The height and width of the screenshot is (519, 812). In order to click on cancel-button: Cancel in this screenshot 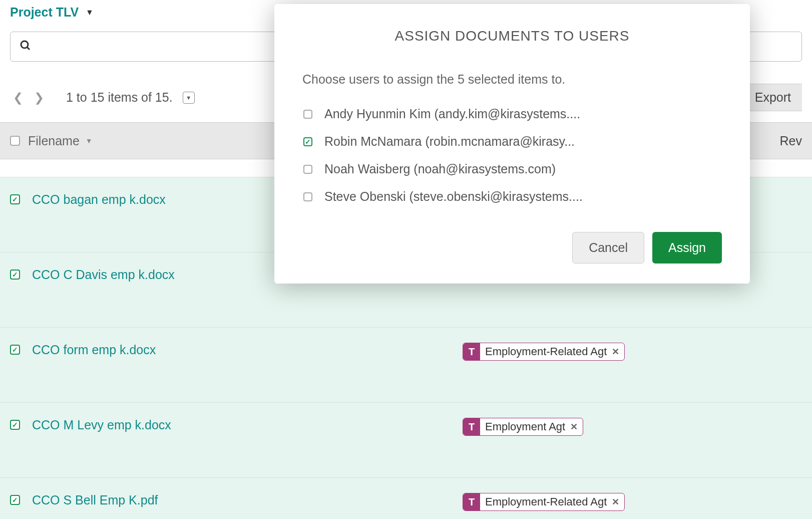, I will do `click(608, 247)`.